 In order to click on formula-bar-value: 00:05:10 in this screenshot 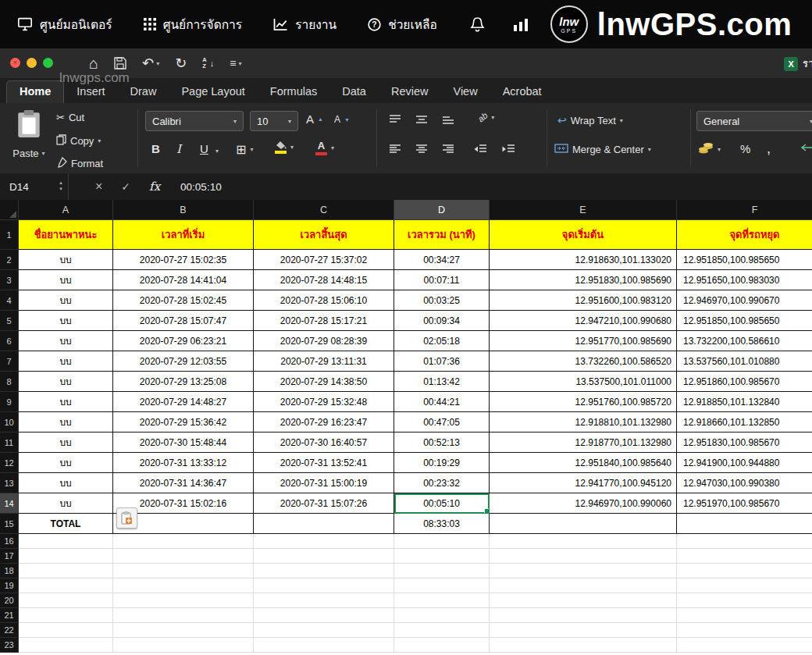, I will do `click(201, 187)`.